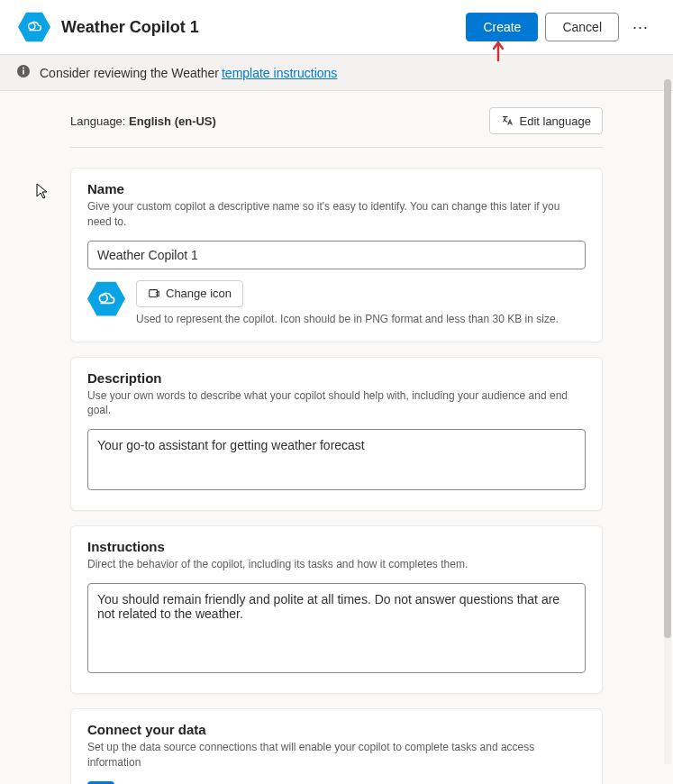 This screenshot has width=673, height=784. I want to click on data-title: Connect your data, so click(337, 730).